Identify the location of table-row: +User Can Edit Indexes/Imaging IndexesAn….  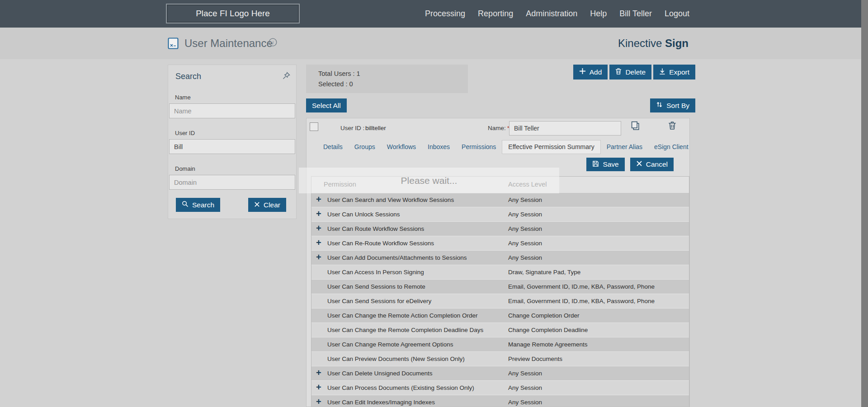
(500, 401).